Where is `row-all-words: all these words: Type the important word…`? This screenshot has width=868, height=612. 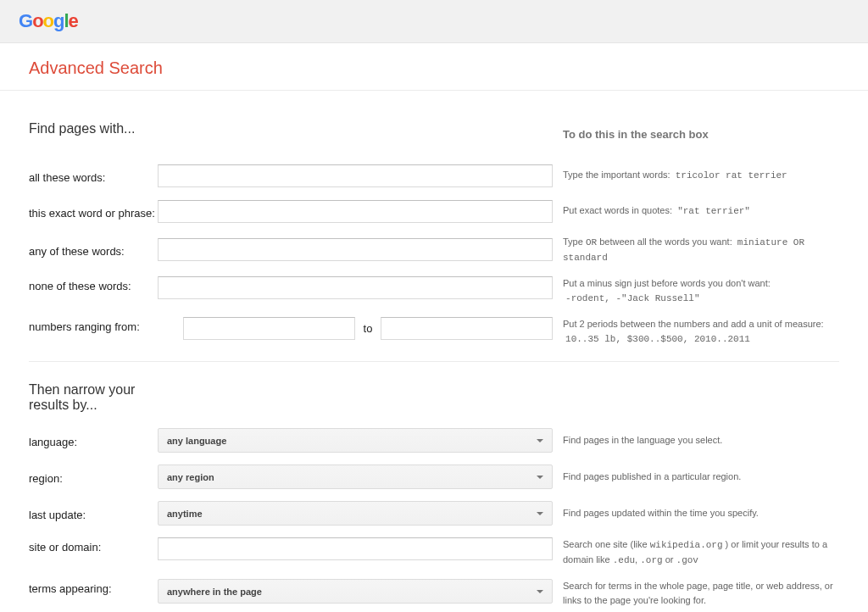 row-all-words: all these words: Type the important word… is located at coordinates (434, 175).